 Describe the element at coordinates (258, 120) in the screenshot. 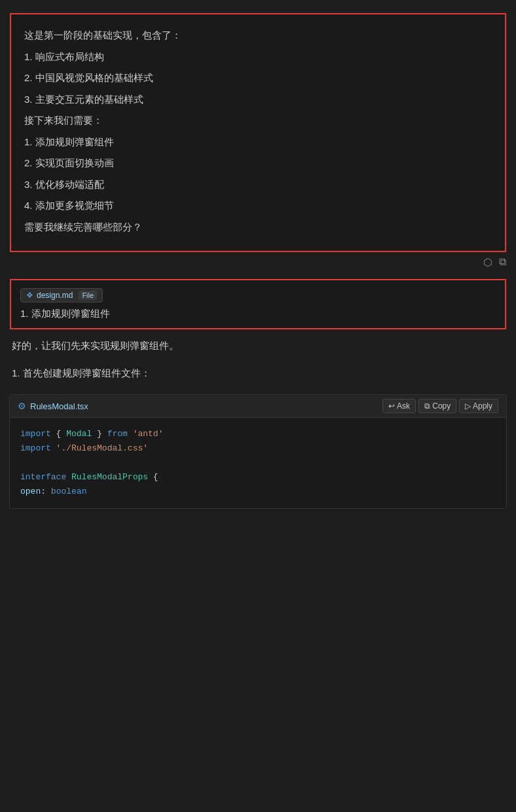

I see `block1-next-label: 接下来我们需要：` at that location.